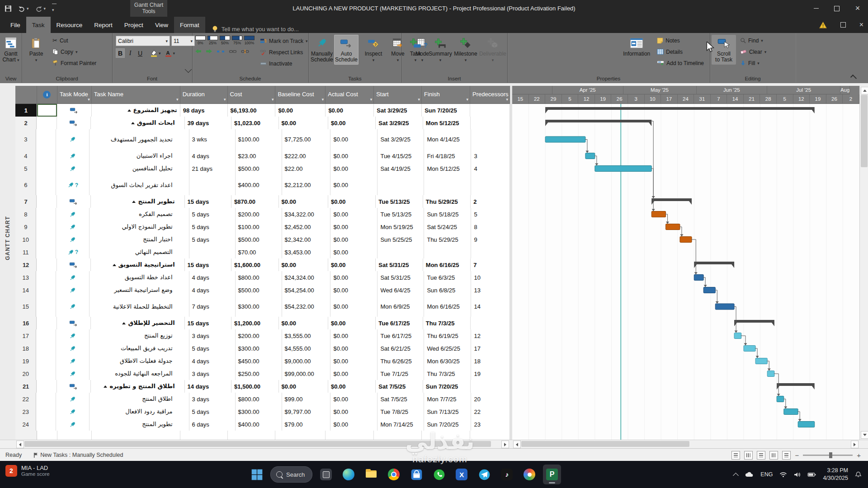  Describe the element at coordinates (394, 474) in the screenshot. I see `chrome-icon` at that location.